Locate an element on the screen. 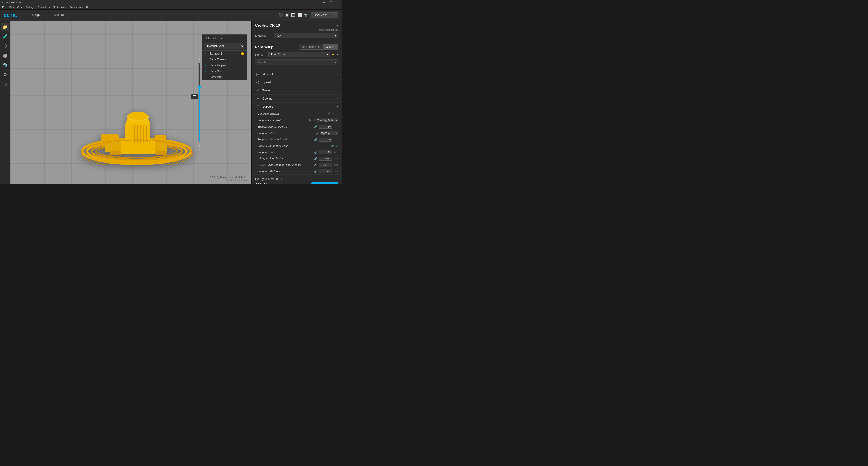 The height and width of the screenshot is (466, 868). profile-star-button: ★ is located at coordinates (334, 55).